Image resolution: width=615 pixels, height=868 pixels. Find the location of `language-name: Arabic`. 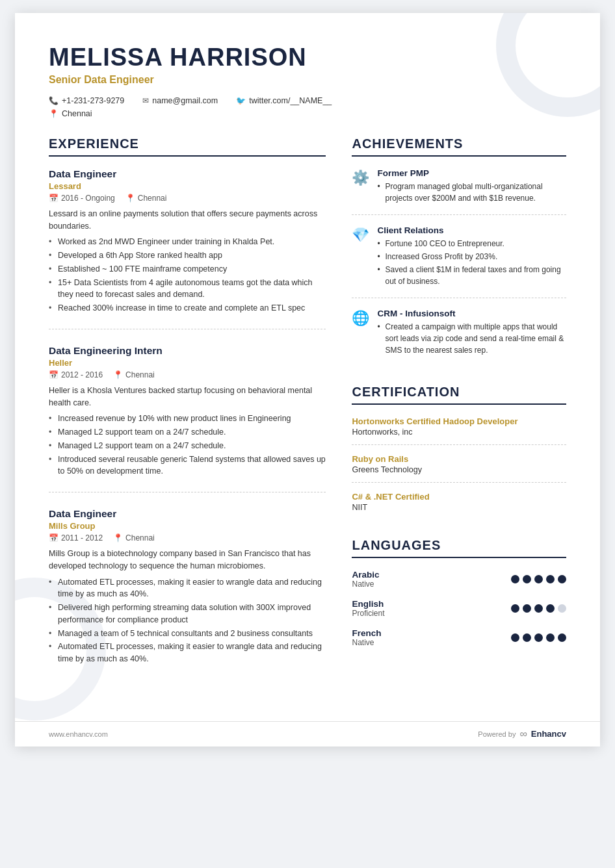

language-name: Arabic is located at coordinates (432, 574).